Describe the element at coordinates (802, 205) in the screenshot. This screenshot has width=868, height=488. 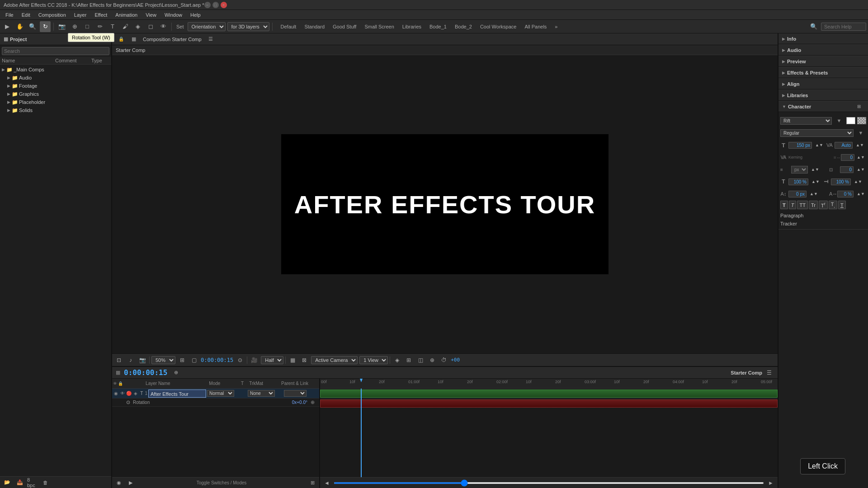
I see `char-fmt-allcaps: TT` at that location.